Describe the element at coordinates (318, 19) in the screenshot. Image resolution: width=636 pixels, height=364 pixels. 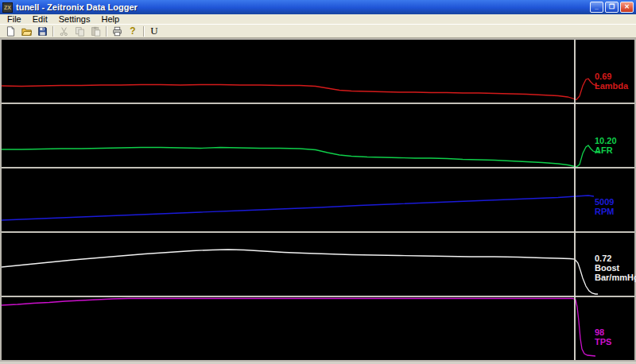
I see `menu-bar: File Edit Settings Help` at that location.